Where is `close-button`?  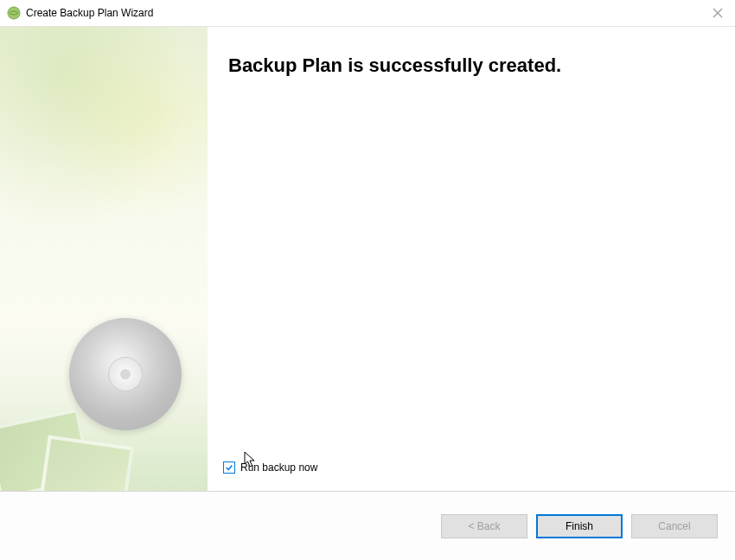 close-button is located at coordinates (718, 13).